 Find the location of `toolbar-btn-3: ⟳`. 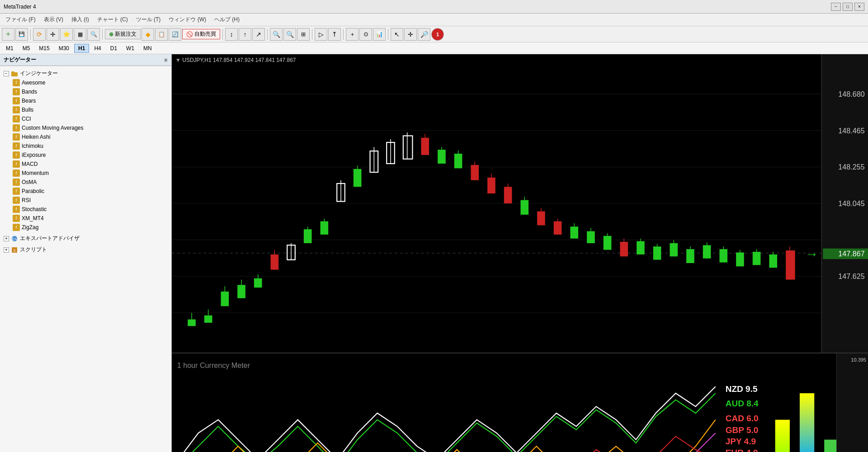

toolbar-btn-3: ⟳ is located at coordinates (39, 34).